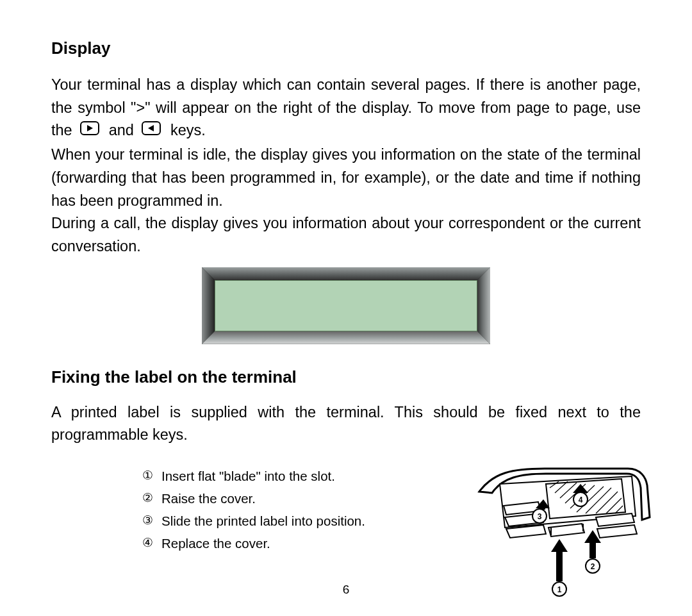 The image size is (692, 616). Describe the element at coordinates (346, 108) in the screenshot. I see `para1-part-a: Your terminal has a display which can co…` at that location.